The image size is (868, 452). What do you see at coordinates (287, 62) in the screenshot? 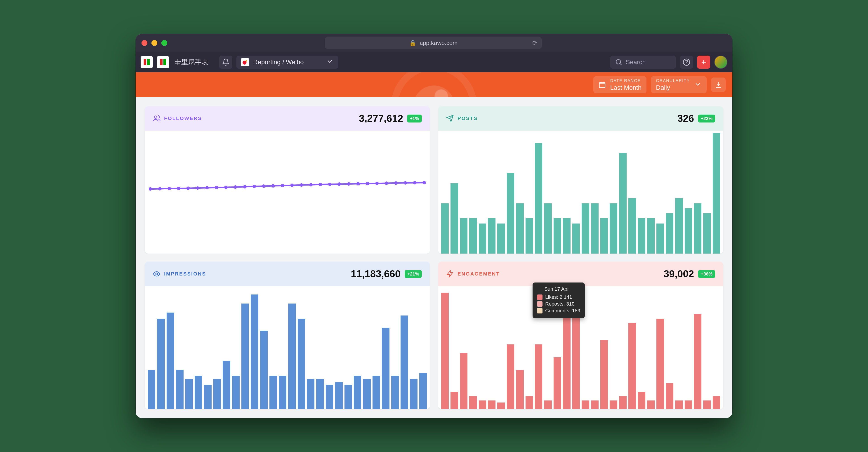
I see `report-select: Reporting / Weibo` at bounding box center [287, 62].